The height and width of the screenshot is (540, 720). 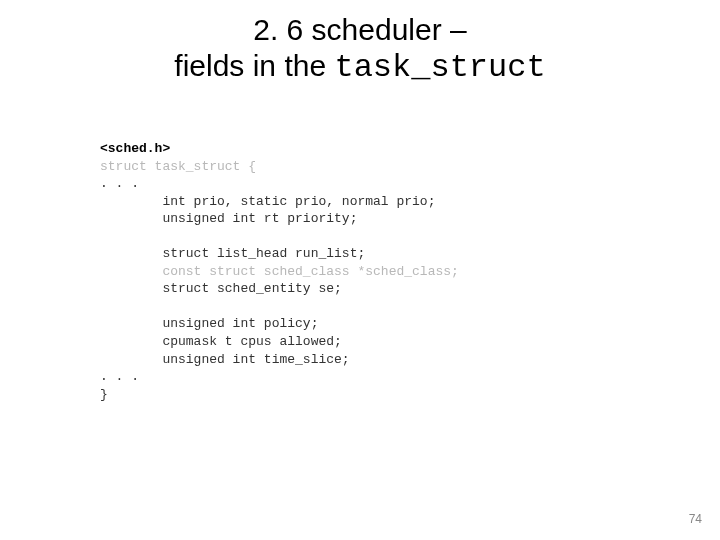 What do you see at coordinates (209, 324) in the screenshot?
I see `code-line: unsigned int policy;` at bounding box center [209, 324].